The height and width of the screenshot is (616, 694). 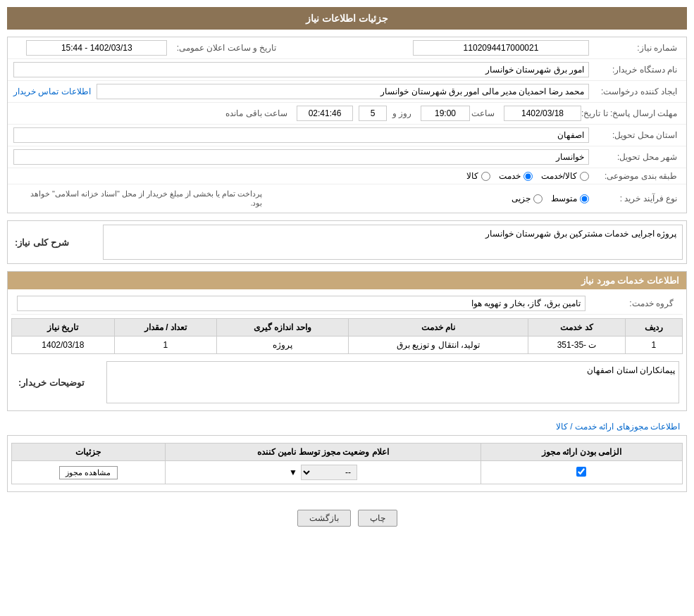 What do you see at coordinates (501, 48) in the screenshot?
I see `need-number-value: 1102094417000021` at bounding box center [501, 48].